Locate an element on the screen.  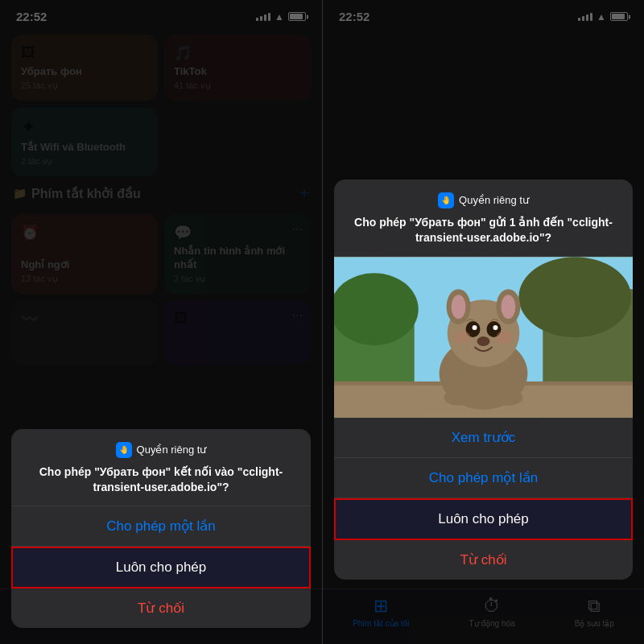
right-privacy-icon: 🤚 is located at coordinates (446, 200).